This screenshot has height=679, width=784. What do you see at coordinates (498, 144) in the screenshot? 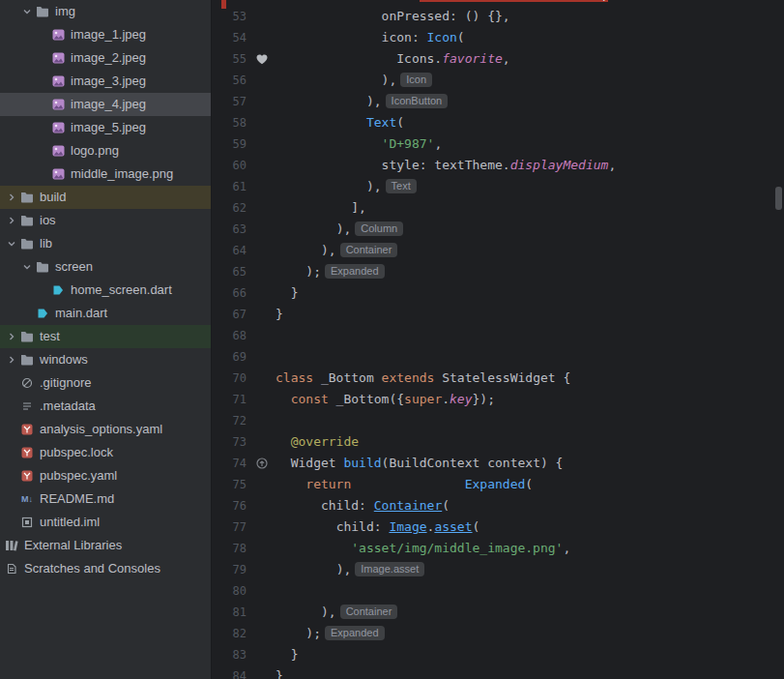
I see `code-line-59: 59 'D+987',` at bounding box center [498, 144].